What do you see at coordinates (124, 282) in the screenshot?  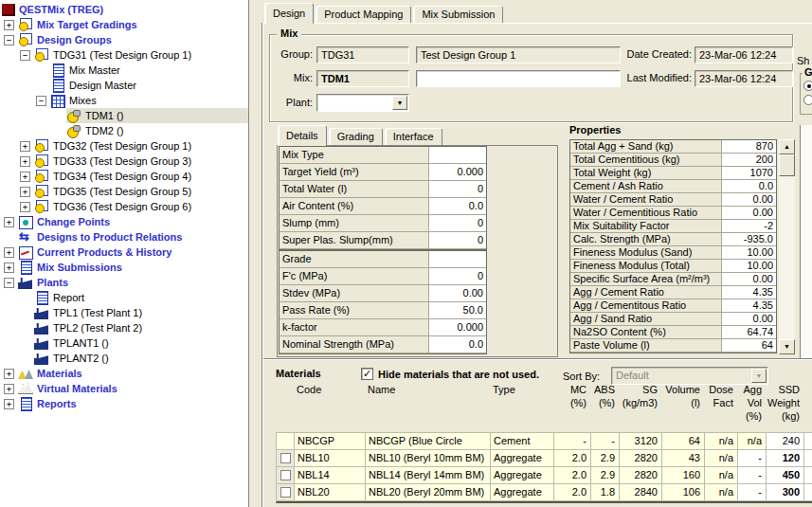 I see `tree-item-plants: −Plants` at bounding box center [124, 282].